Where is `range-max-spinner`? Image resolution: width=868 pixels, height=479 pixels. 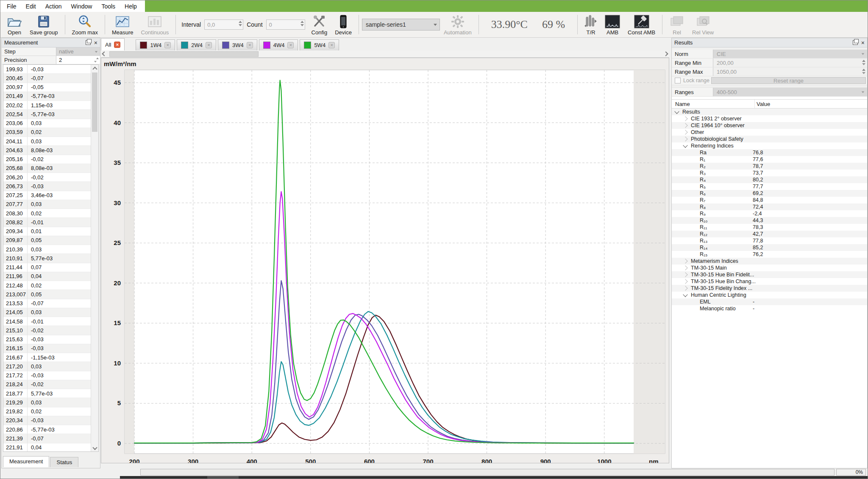 range-max-spinner is located at coordinates (864, 71).